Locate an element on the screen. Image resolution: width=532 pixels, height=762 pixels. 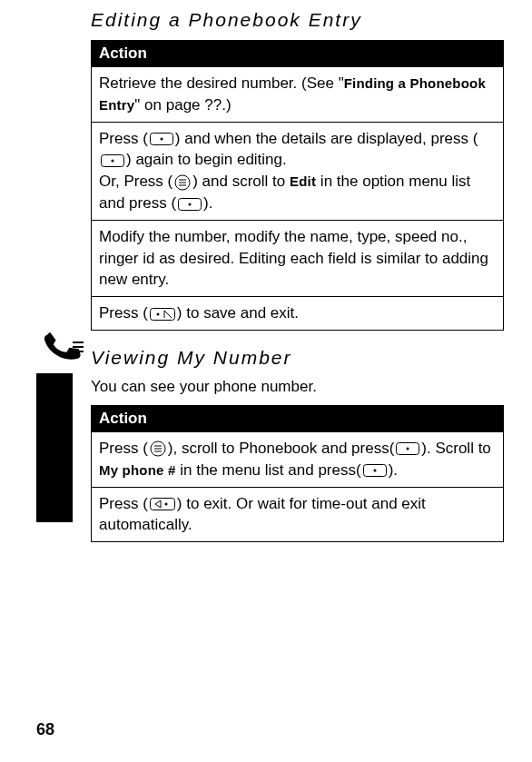
row-text: ) and scroll to is located at coordinates (241, 182).